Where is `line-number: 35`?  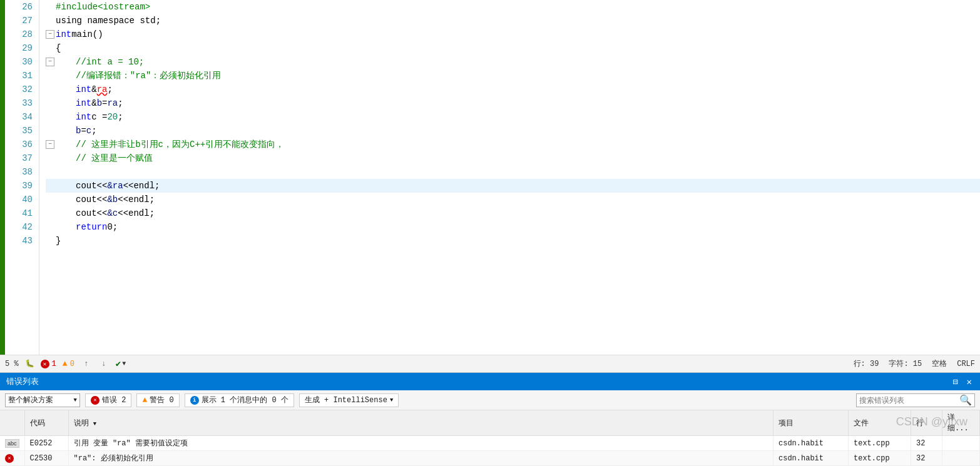 line-number: 35 is located at coordinates (22, 131).